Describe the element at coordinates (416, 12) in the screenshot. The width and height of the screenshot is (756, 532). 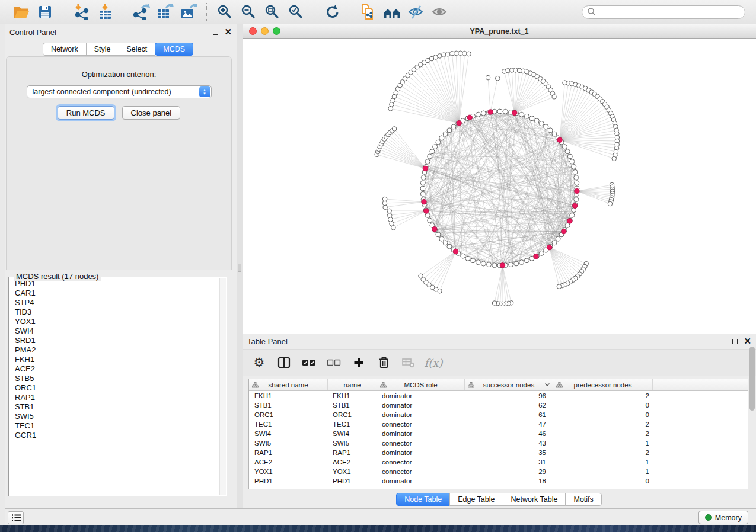
I see `hide-selected-icon` at that location.